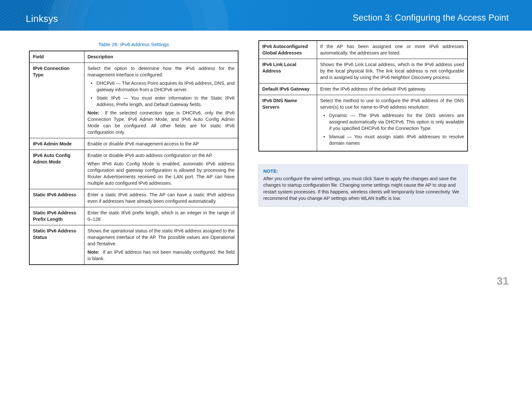 This screenshot has height=411, width=532. I want to click on bullet-list: DHCPv6 — The Access Point acquires its I…, so click(161, 94).